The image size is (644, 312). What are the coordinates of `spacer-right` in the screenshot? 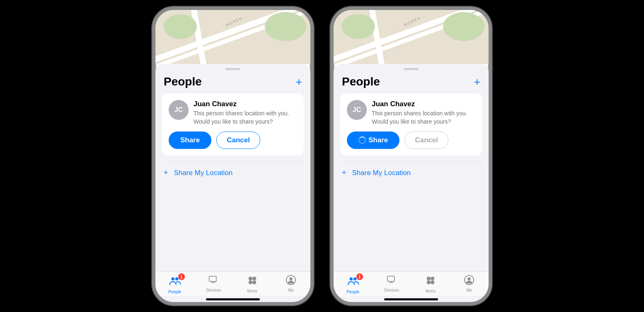 It's located at (411, 227).